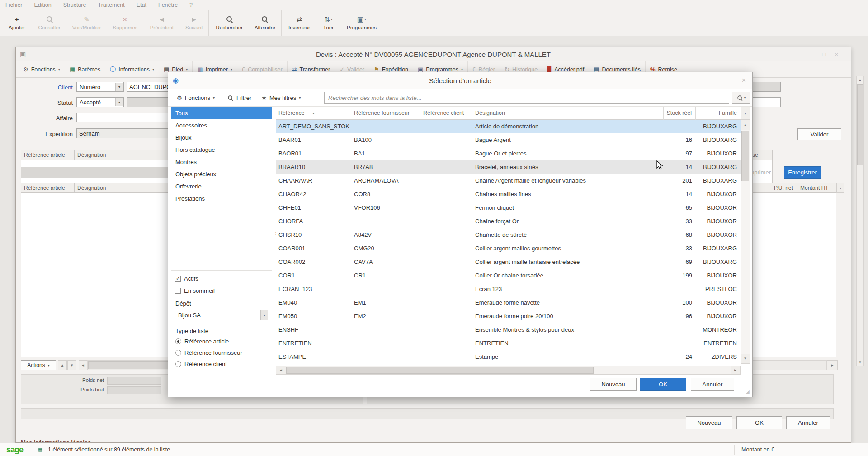  Describe the element at coordinates (191, 5) in the screenshot. I see `menu-item: ?` at that location.